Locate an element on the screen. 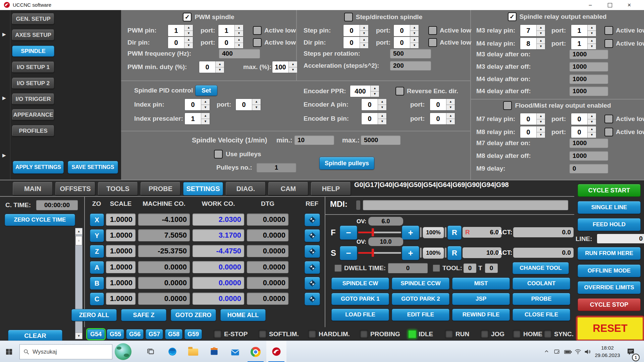 Image resolution: width=644 pixels, height=362 pixels. m8-port-spinner: 0▲▼ is located at coordinates (584, 132).